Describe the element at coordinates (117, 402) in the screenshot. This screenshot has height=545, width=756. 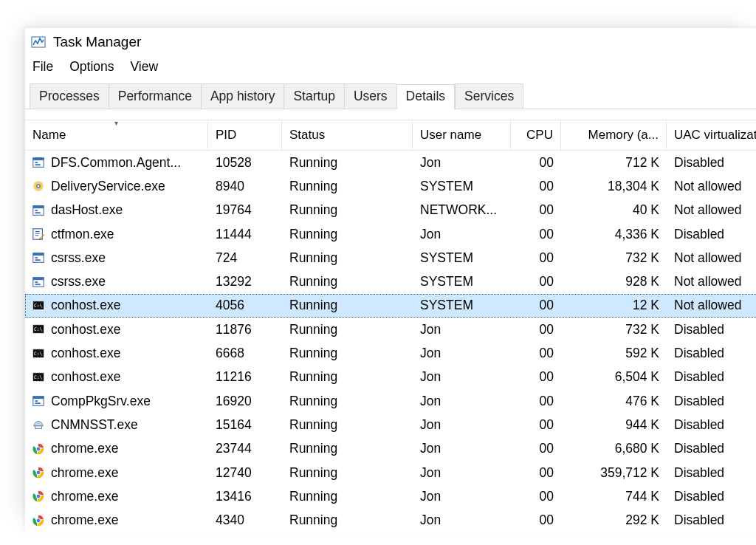
I see `cell-name: CompPkgSrv.exe` at that location.